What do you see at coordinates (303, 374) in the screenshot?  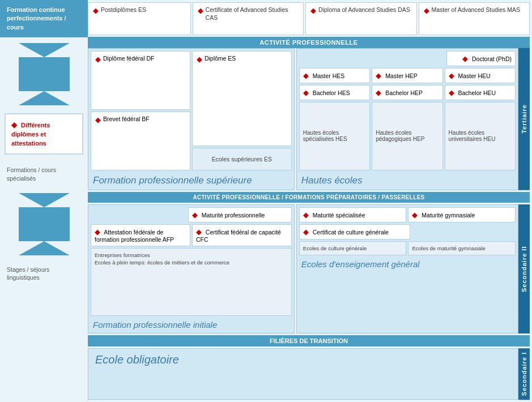 I see `sec1-content: Ecole obligatoire` at bounding box center [303, 374].